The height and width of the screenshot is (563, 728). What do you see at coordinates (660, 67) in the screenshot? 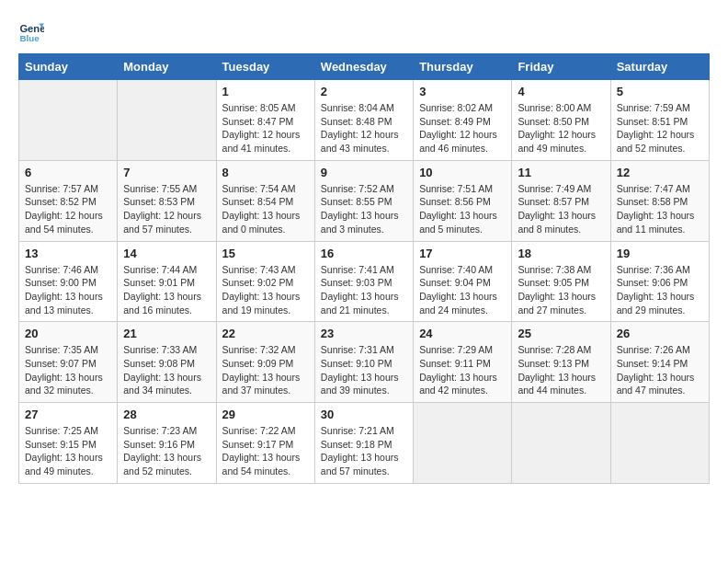
I see `col-header-saturday: Saturday` at bounding box center [660, 67].